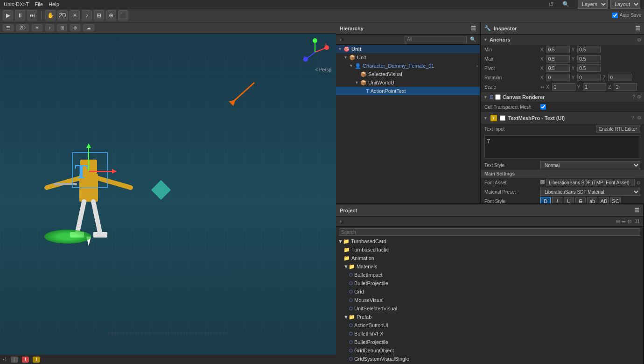 Image resolution: width=644 pixels, height=364 pixels. Describe the element at coordinates (634, 97) in the screenshot. I see `canvas-renderer-help: ?` at that location.